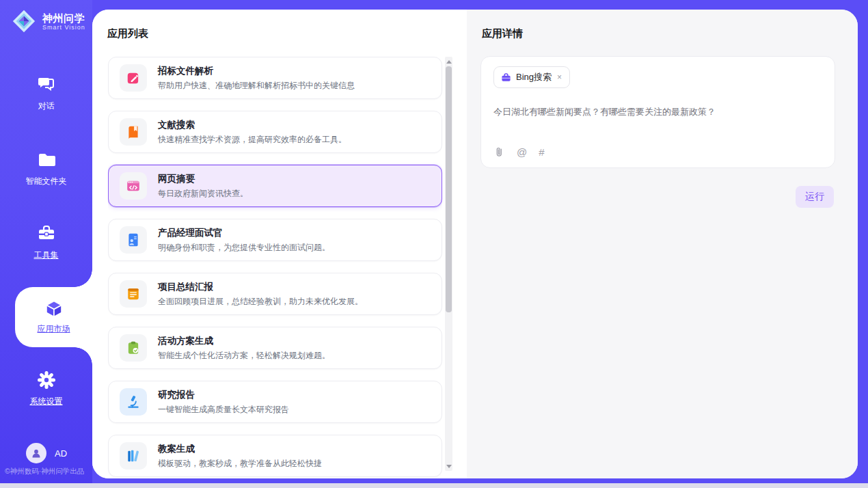 The image size is (868, 488). What do you see at coordinates (46, 107) in the screenshot?
I see `sidebar-item-label: 对话` at bounding box center [46, 107].